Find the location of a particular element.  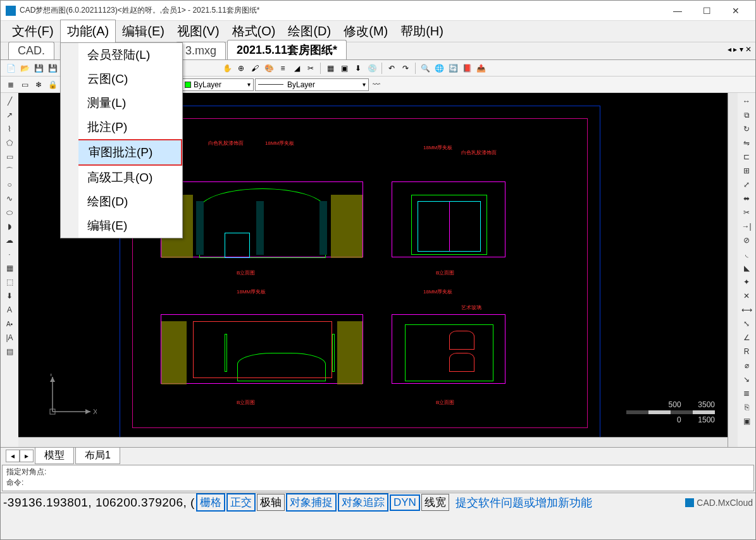

toggle-grid: 栅格 is located at coordinates (211, 502).